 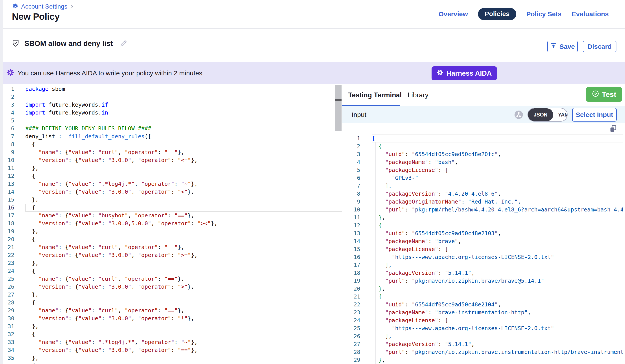 What do you see at coordinates (14, 144) in the screenshot?
I see `line-number: 8` at bounding box center [14, 144].